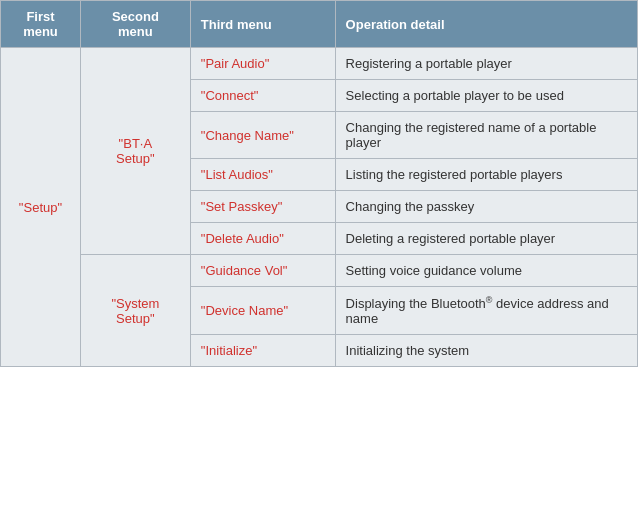 This screenshot has height=520, width=638. Describe the element at coordinates (486, 64) in the screenshot. I see `cell-op-register: Registering a portable player` at that location.